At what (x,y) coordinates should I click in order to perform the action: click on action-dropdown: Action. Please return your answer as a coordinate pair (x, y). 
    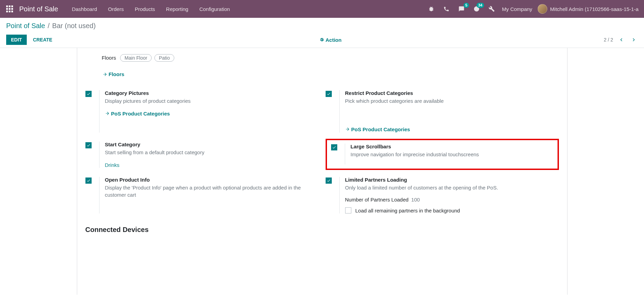
    Looking at the image, I should click on (331, 40).